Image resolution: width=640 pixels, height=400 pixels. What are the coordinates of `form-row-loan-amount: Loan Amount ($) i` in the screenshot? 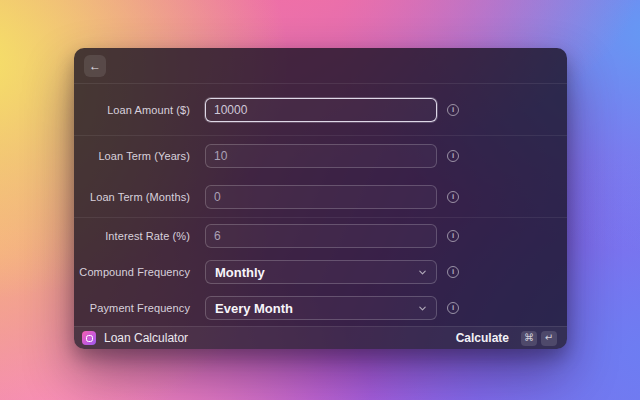 It's located at (320, 110).